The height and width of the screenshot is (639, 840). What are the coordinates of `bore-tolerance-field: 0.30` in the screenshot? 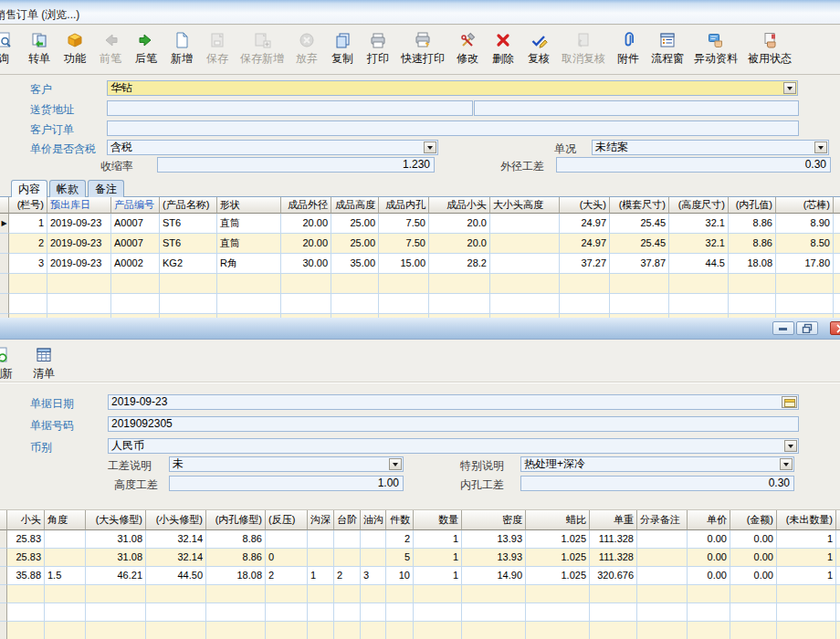 It's located at (657, 484).